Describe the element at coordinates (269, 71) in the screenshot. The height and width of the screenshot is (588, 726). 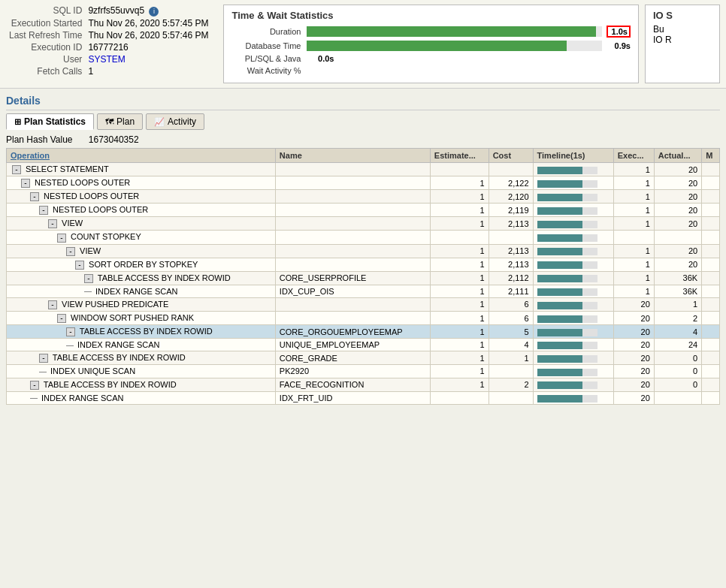
I see `wait-label: Wait Activity %` at that location.